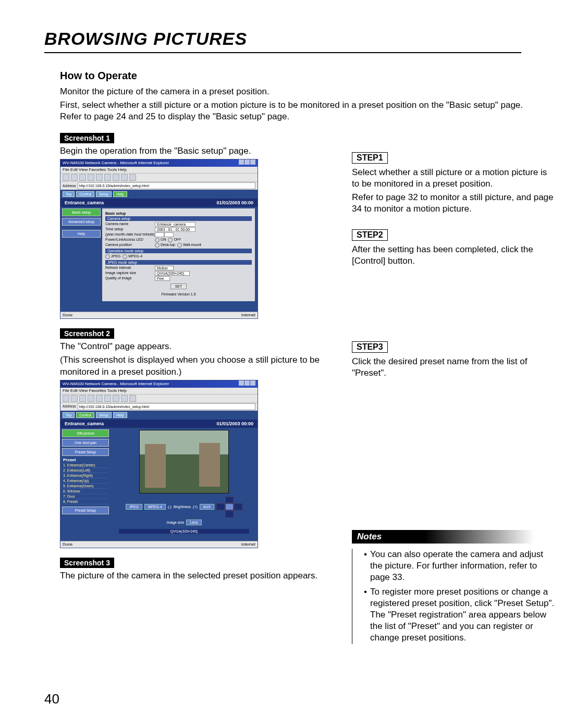 Image resolution: width=563 pixels, height=728 pixels. Describe the element at coordinates (184, 515) in the screenshot. I see `control-bar: JPEG MPEG-4 (-) Brightness (+) AUX` at that location.